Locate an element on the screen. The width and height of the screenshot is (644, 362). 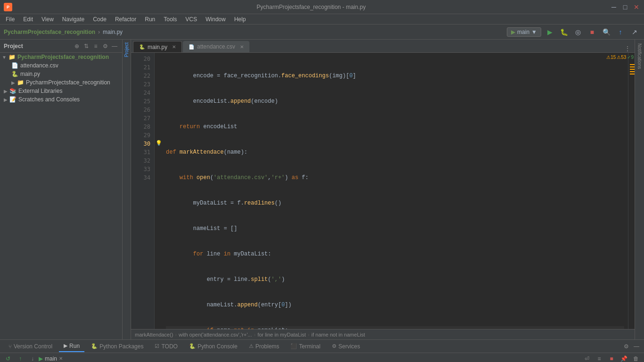
tab-run: ▶ Run is located at coordinates (72, 346).